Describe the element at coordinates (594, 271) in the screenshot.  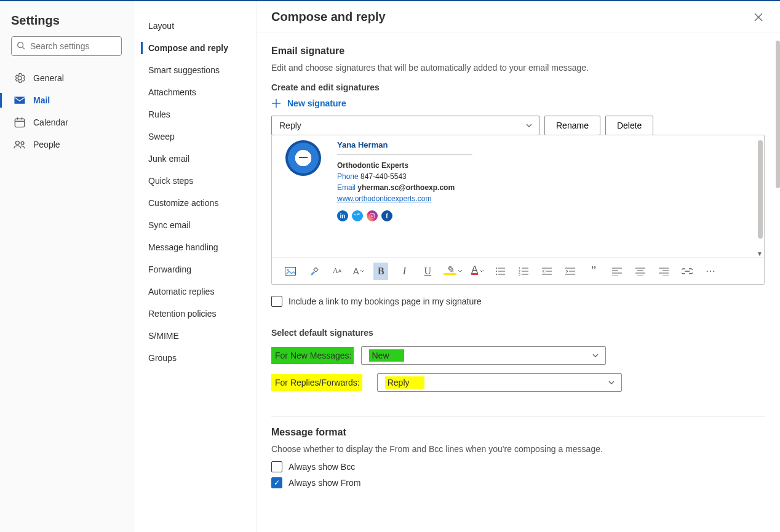
I see `quote-icon: ”` at that location.